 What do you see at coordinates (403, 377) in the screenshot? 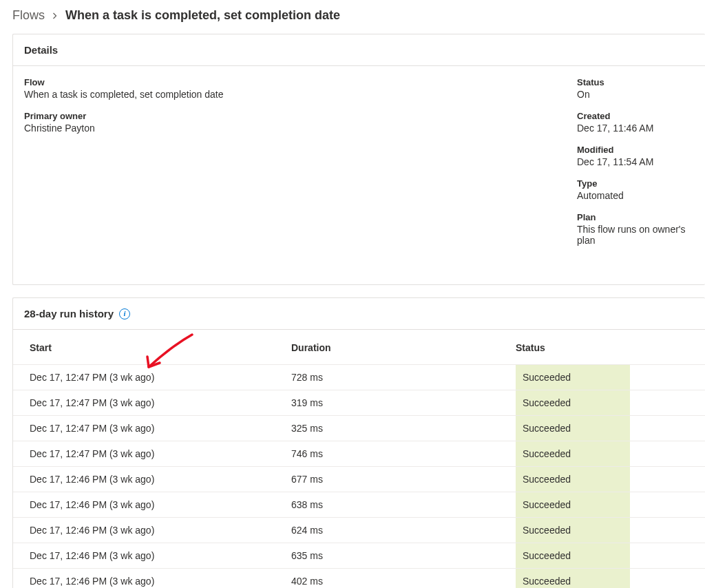
I see `run-duration: 728 ms` at bounding box center [403, 377].